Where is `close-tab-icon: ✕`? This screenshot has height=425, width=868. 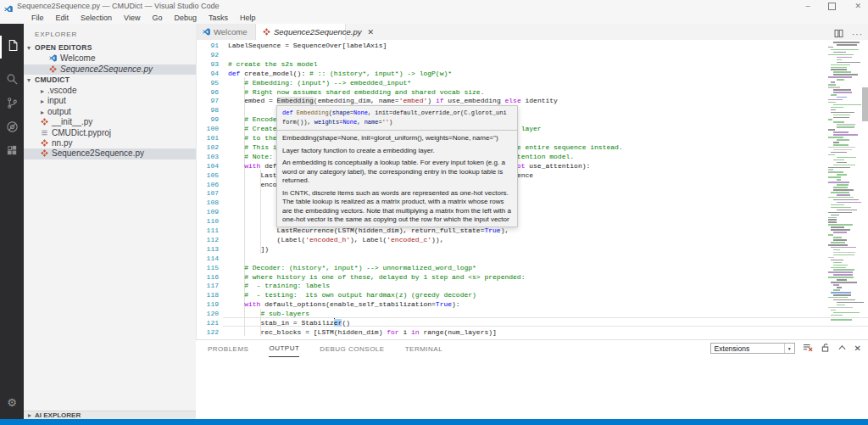 close-tab-icon: ✕ is located at coordinates (371, 32).